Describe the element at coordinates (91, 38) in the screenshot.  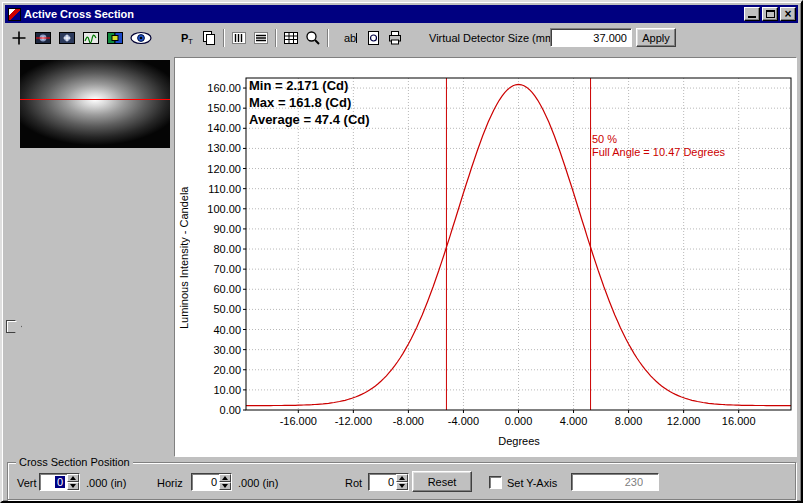
I see `fringe-button` at that location.